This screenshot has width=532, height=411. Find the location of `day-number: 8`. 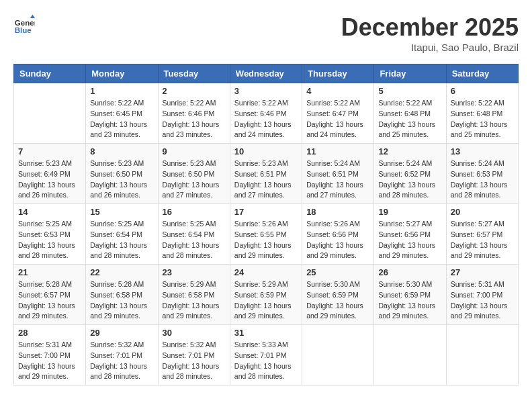

day-number: 8 is located at coordinates (122, 152).